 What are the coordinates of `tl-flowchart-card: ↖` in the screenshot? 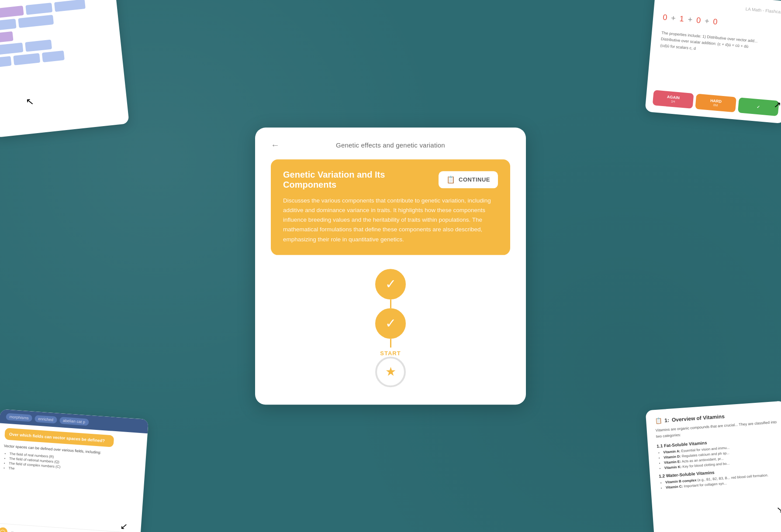 It's located at (65, 69).